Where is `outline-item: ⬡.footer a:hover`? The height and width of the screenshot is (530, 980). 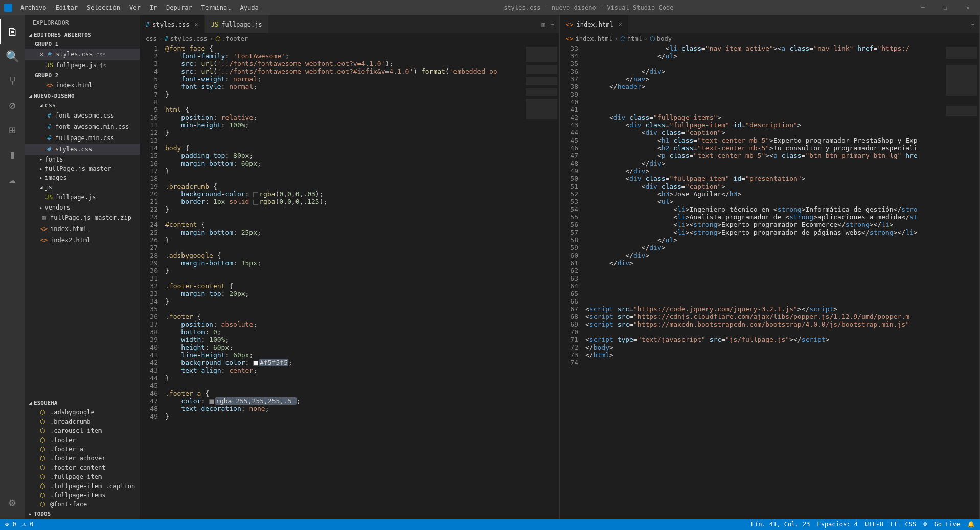
outline-item: ⬡.footer a:hover is located at coordinates (82, 458).